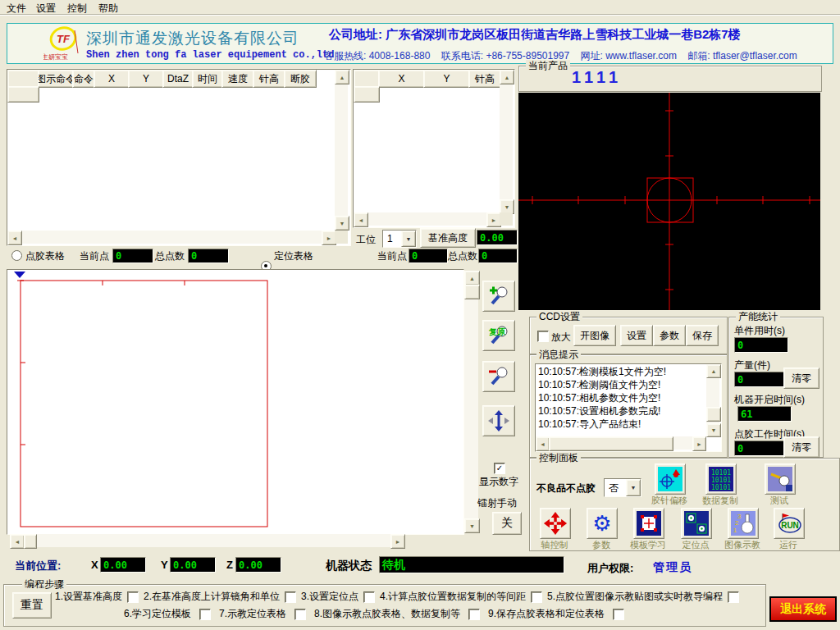 This screenshot has width=840, height=630. I want to click on dispense-col-y: Y, so click(146, 79).